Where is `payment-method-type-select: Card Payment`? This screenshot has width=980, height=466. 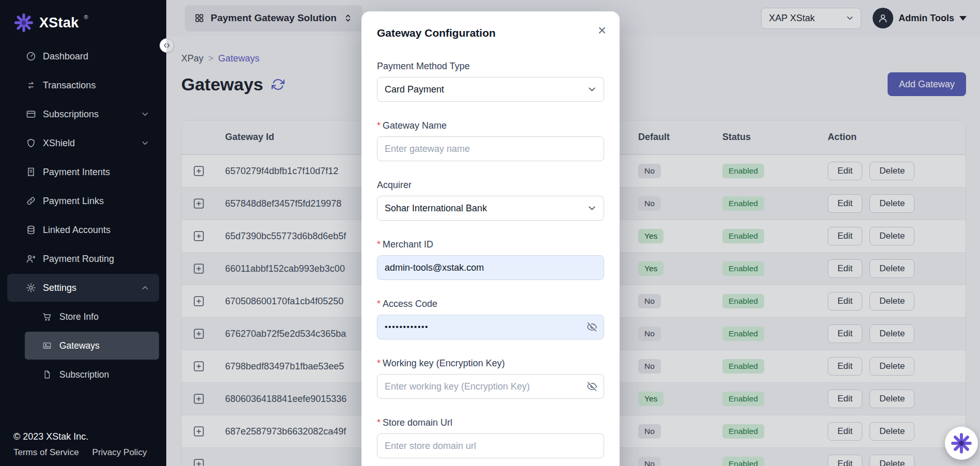 payment-method-type-select: Card Payment is located at coordinates (491, 89).